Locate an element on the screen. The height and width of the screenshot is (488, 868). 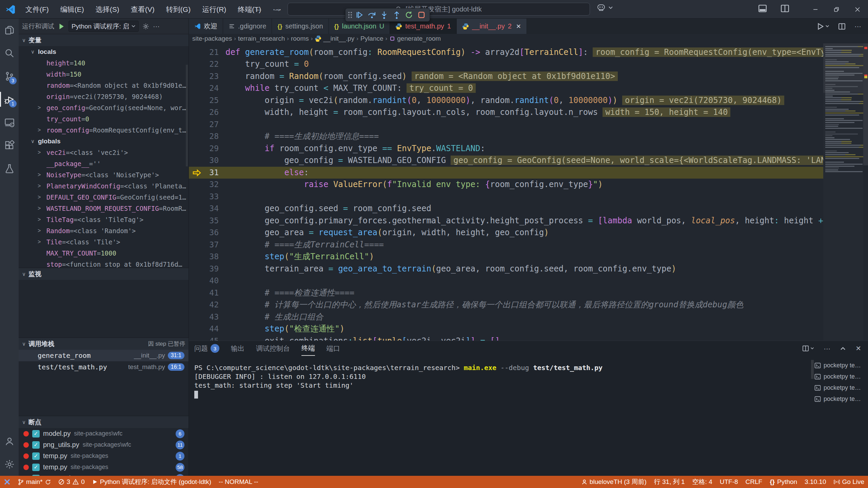
status-item-Go Live: Go Live is located at coordinates (849, 482).